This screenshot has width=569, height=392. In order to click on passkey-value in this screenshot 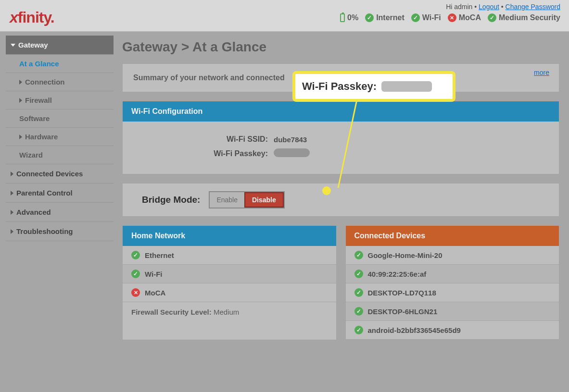, I will do `click(291, 154)`.